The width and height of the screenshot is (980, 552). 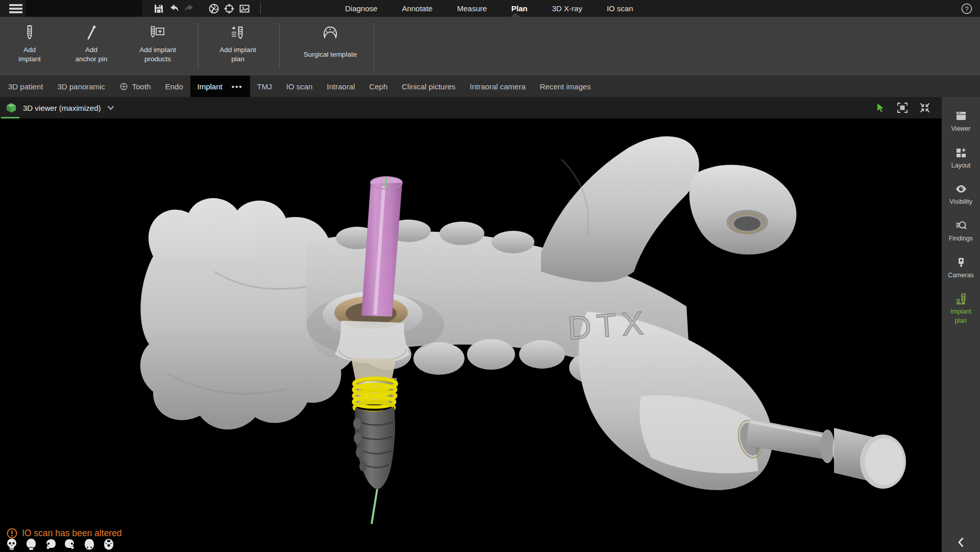 What do you see at coordinates (238, 46) in the screenshot?
I see `add-implant-plan-button: Add implantplan` at bounding box center [238, 46].